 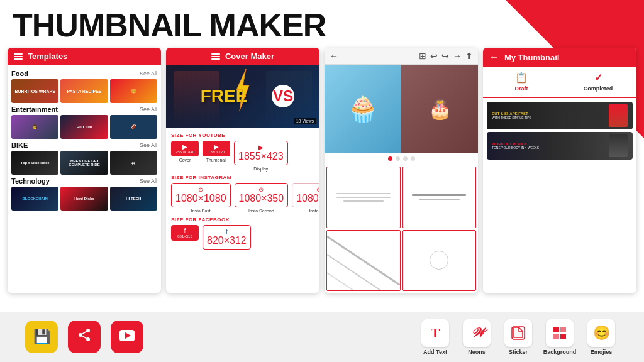 I want to click on size-display-box: ▶ 1855×423, so click(x=261, y=153).